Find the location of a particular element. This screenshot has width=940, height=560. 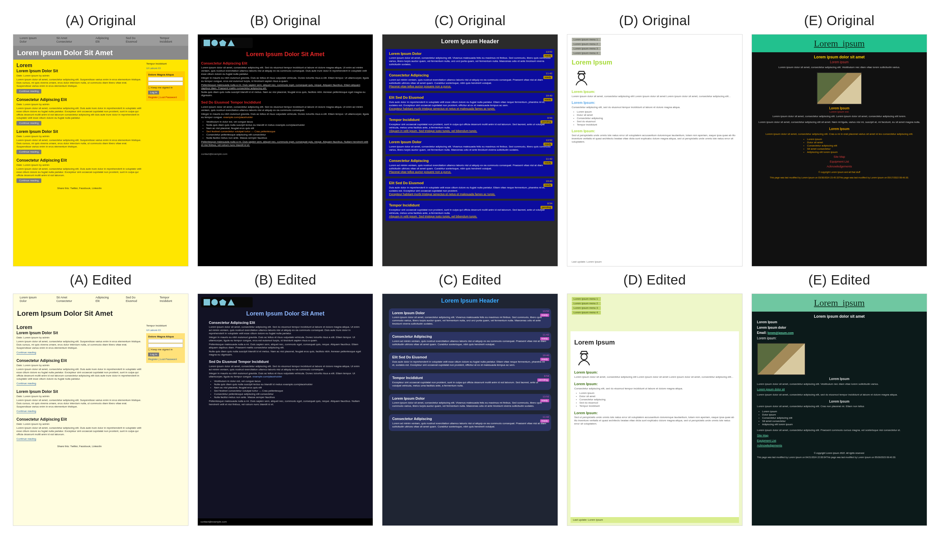

de-p-2: Sed ut perspiciatis unde omnis iste natu… is located at coordinates (655, 421).